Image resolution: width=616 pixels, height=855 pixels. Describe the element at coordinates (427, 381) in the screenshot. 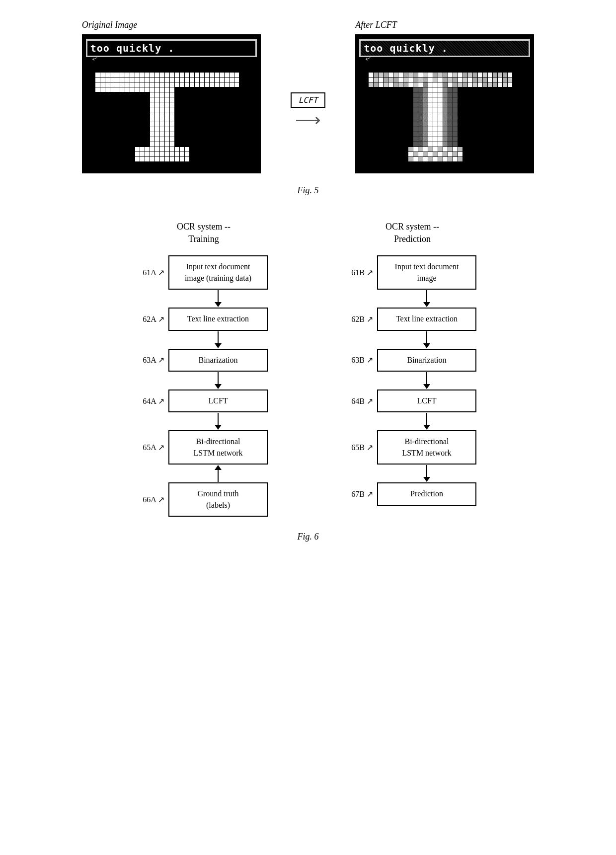

I see `down-arrow-3b` at that location.